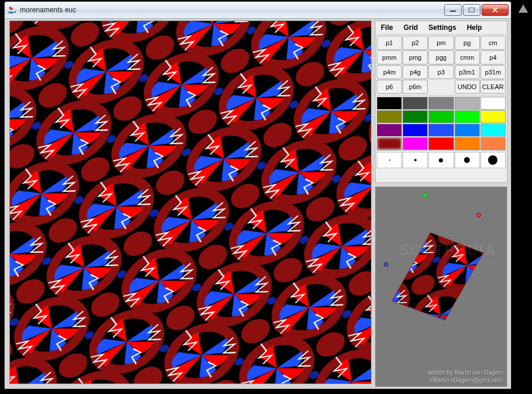  Describe the element at coordinates (441, 102) in the screenshot. I see `tools-panel: File Grid Settings Help p1p2pmpgcmpmmpmg…` at that location.